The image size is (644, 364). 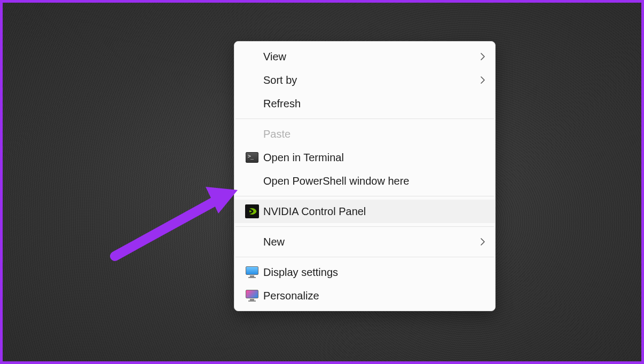 I want to click on menu-item-label: Open in Terminal, so click(x=374, y=158).